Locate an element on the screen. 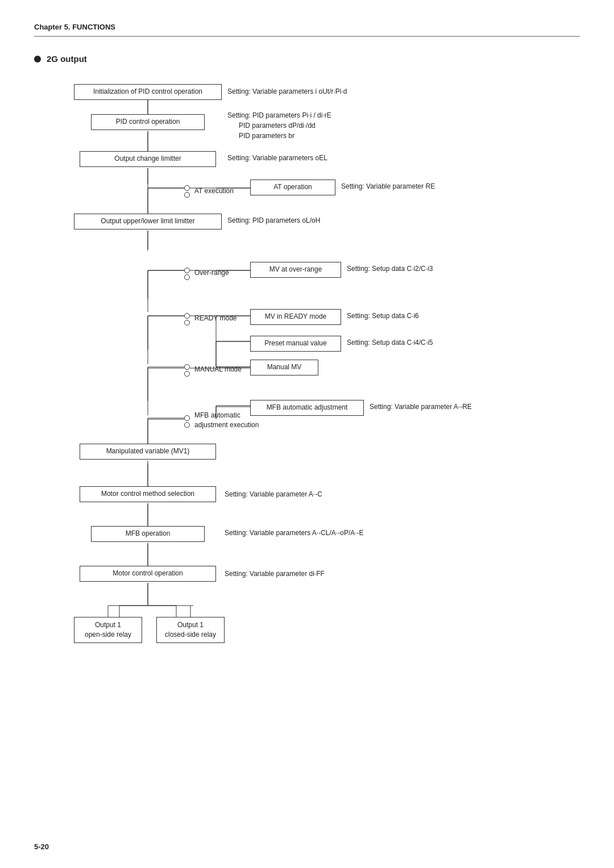 This screenshot has width=614, height=868. box-preset-manual-label: Preset manual value is located at coordinates (296, 343).